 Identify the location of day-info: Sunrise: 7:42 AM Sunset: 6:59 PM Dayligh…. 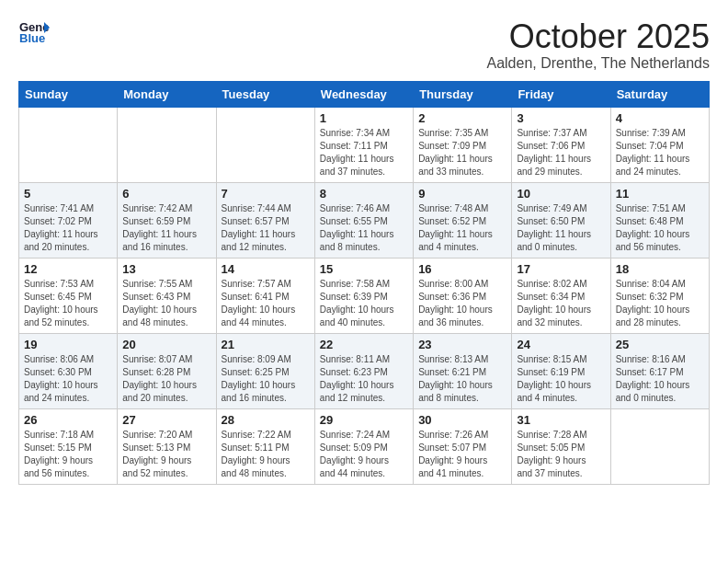
(166, 228).